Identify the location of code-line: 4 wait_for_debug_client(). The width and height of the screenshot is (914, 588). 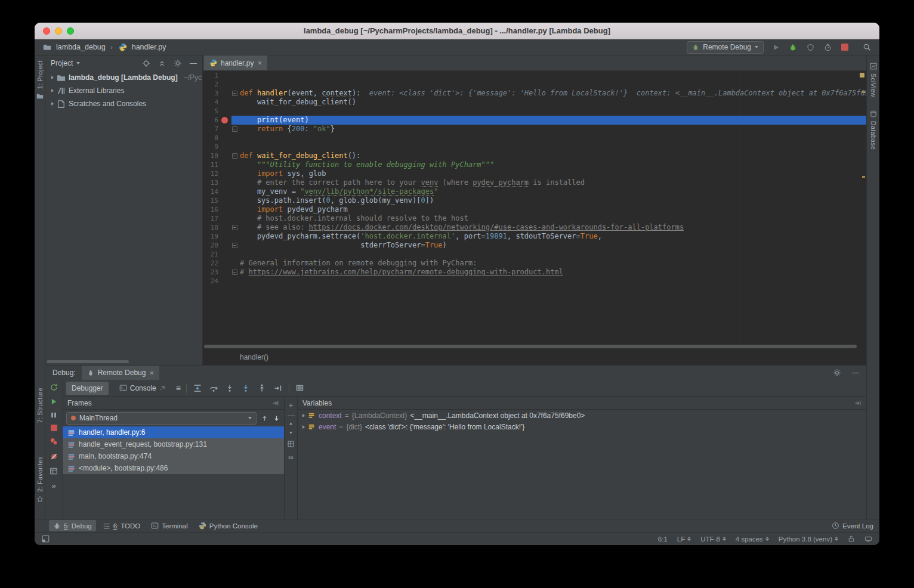
(535, 103).